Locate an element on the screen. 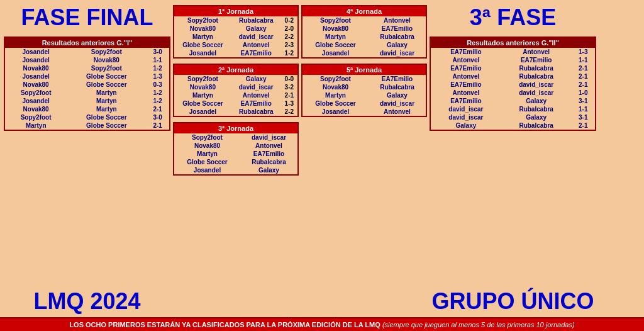  table-row: Sopy2footdavid_iscar is located at coordinates (236, 137).